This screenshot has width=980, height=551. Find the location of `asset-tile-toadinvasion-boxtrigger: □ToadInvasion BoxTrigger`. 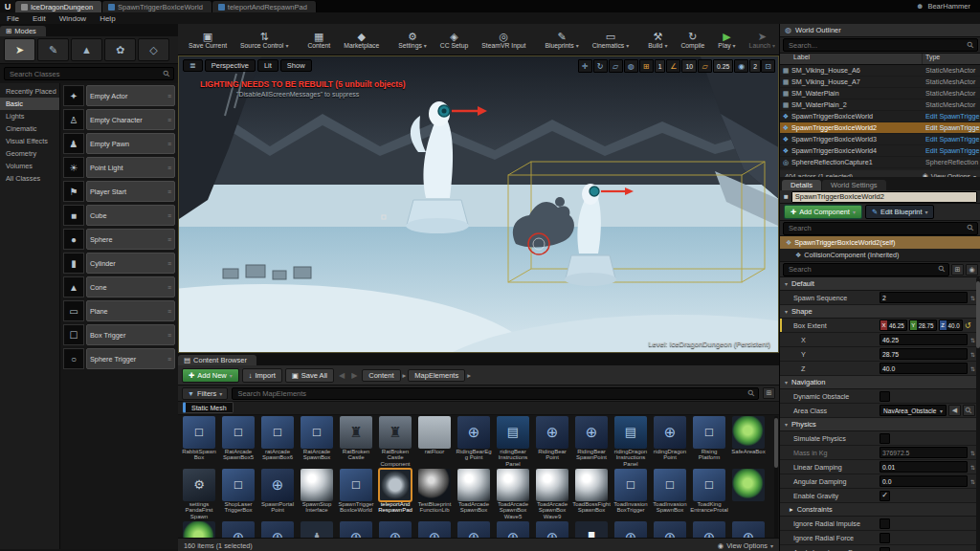

asset-tile-toadinvasion-boxtrigger: □ToadInvasion BoxTrigger is located at coordinates (631, 494).